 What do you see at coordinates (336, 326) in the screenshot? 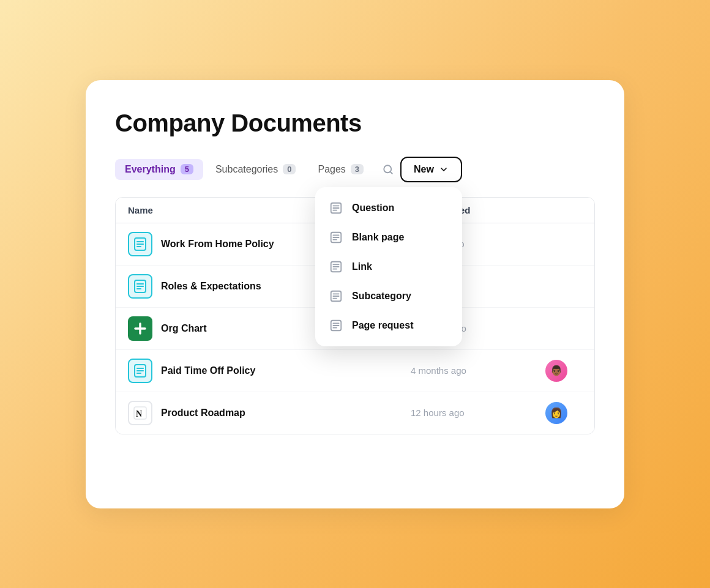
I see `page-request-icon` at bounding box center [336, 326].